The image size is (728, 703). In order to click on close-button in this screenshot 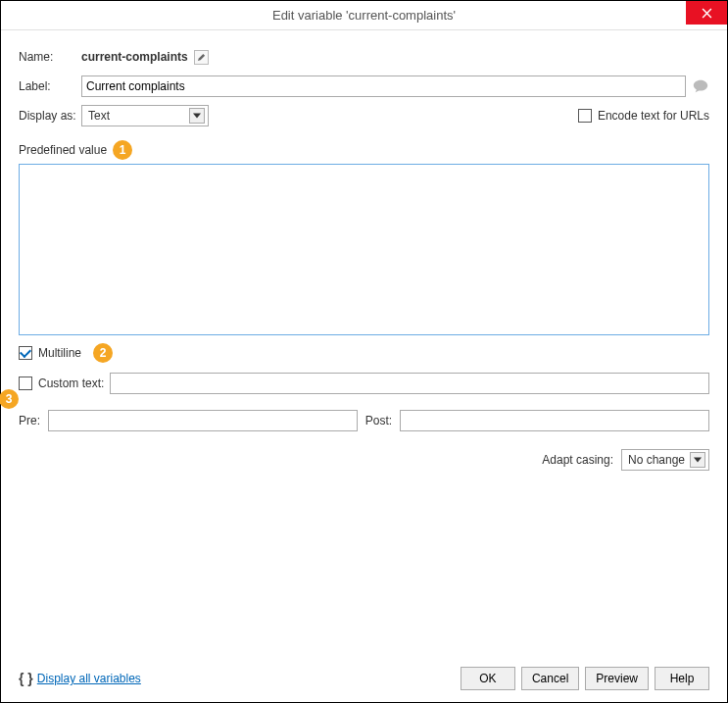, I will do `click(706, 13)`.